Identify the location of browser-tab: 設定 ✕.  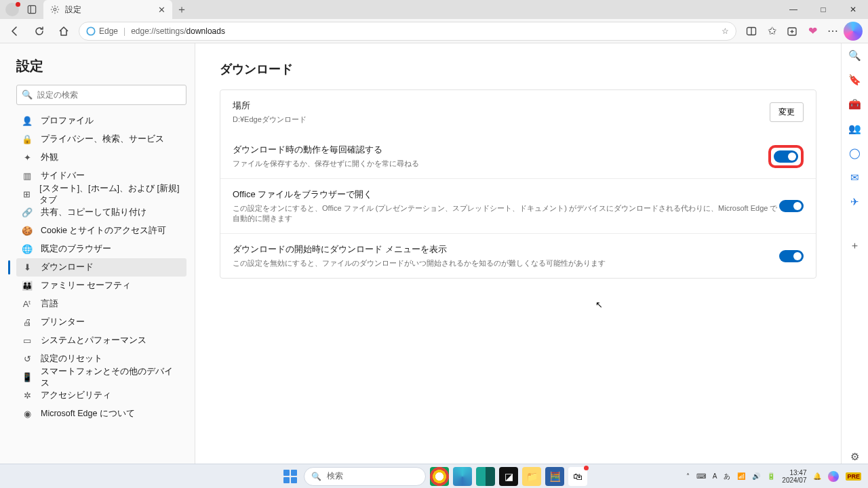
(108, 9).